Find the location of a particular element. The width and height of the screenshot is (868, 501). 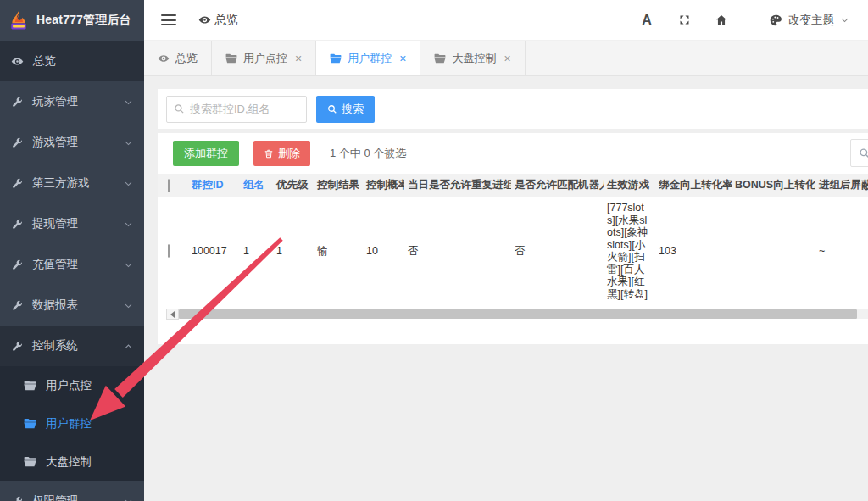

sidebar-item-label: 控制系统 is located at coordinates (55, 346).